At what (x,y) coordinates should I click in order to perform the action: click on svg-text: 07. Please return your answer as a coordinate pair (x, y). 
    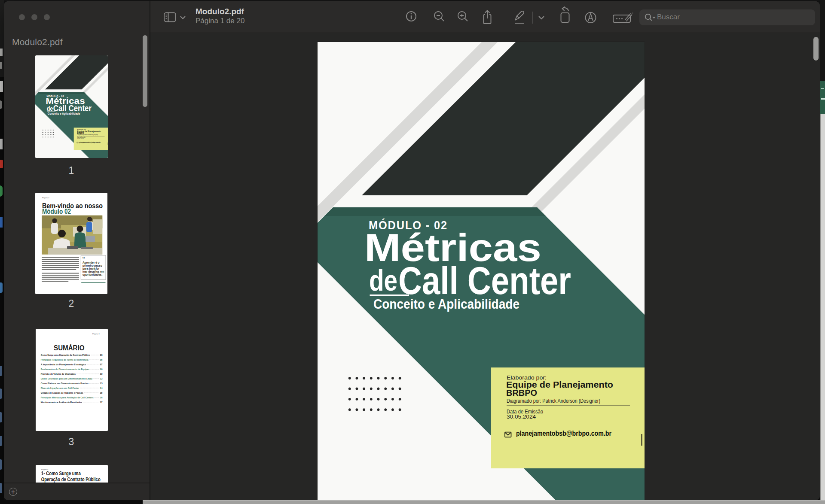
    Looking at the image, I should click on (101, 364).